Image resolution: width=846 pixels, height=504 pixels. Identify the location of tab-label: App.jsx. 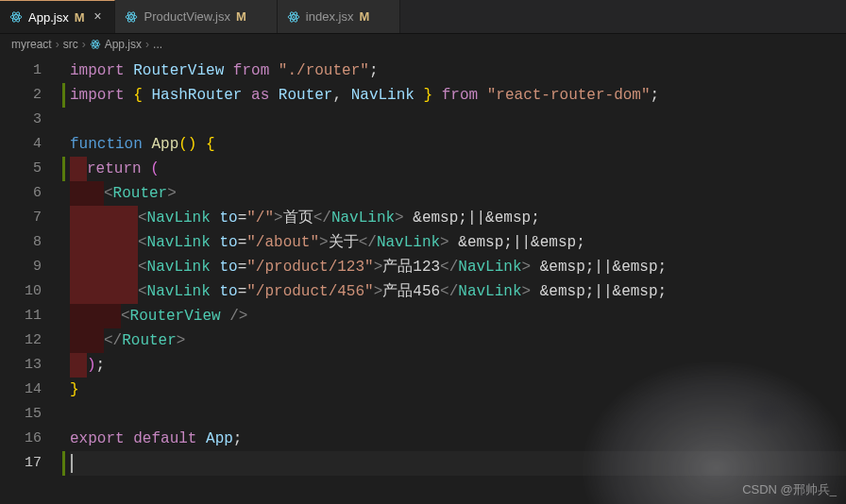
(49, 17).